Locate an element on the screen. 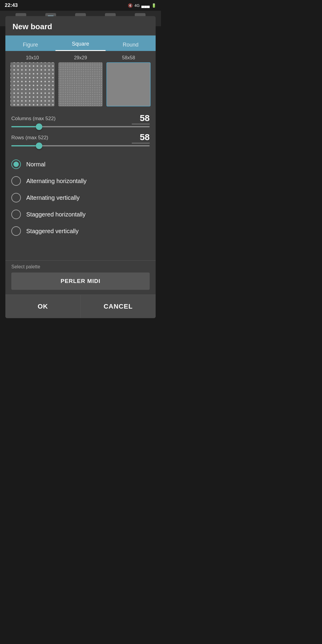 The height and width of the screenshot is (644, 322). grid-preview-29x29 is located at coordinates (80, 84).